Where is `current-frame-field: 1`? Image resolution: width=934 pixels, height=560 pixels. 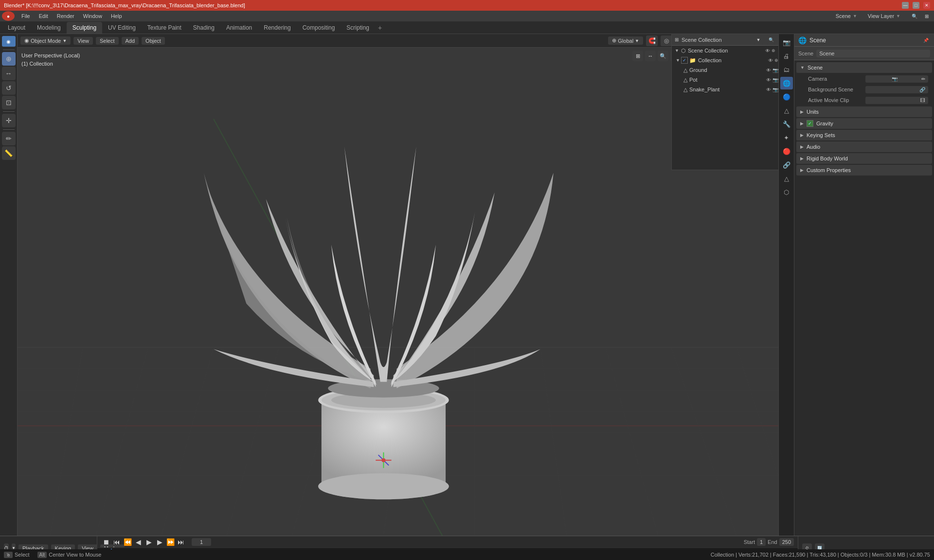 current-frame-field: 1 is located at coordinates (201, 542).